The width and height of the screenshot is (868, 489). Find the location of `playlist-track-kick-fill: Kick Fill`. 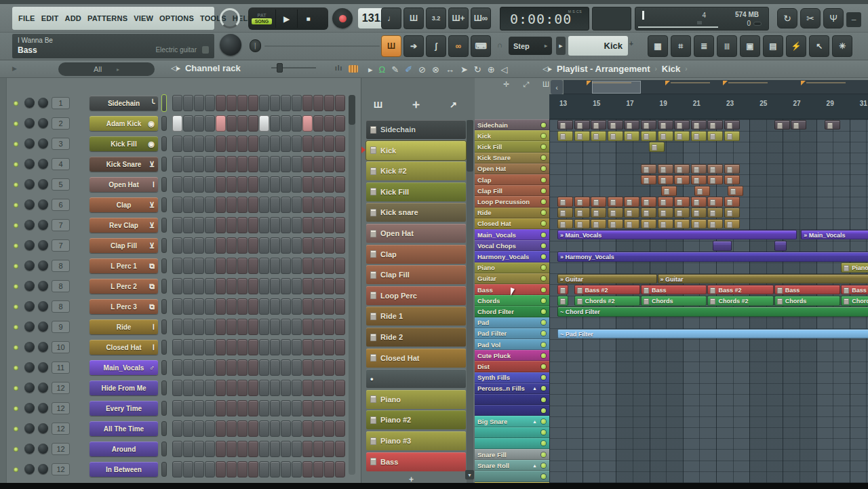

playlist-track-kick-fill: Kick Fill is located at coordinates (512, 146).